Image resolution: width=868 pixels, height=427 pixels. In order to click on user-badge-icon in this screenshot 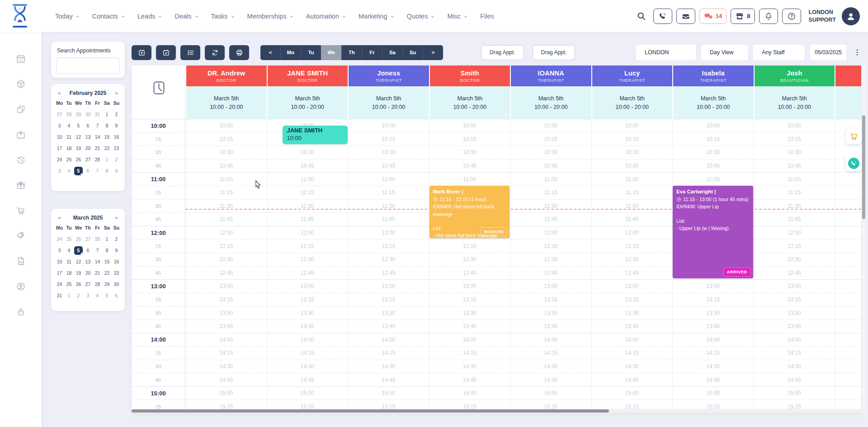, I will do `click(21, 286)`.